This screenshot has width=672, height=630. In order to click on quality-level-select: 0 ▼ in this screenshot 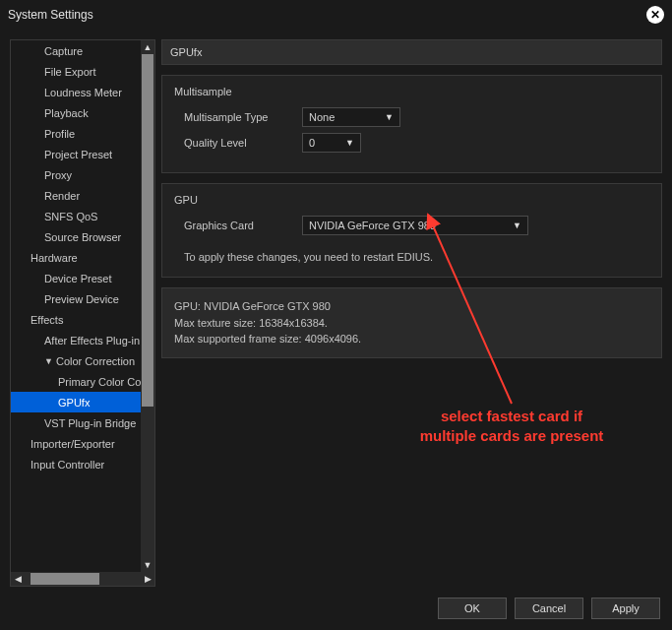, I will do `click(332, 143)`.